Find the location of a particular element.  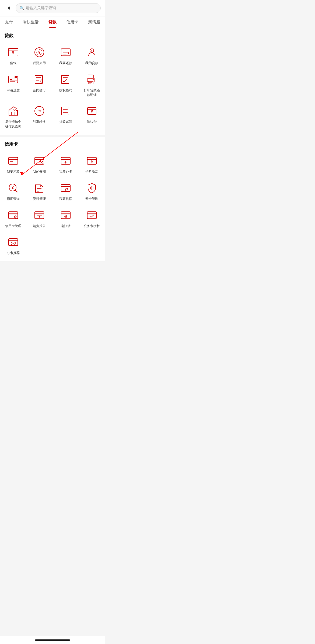

icon-cc-banka2 is located at coordinates (13, 242).